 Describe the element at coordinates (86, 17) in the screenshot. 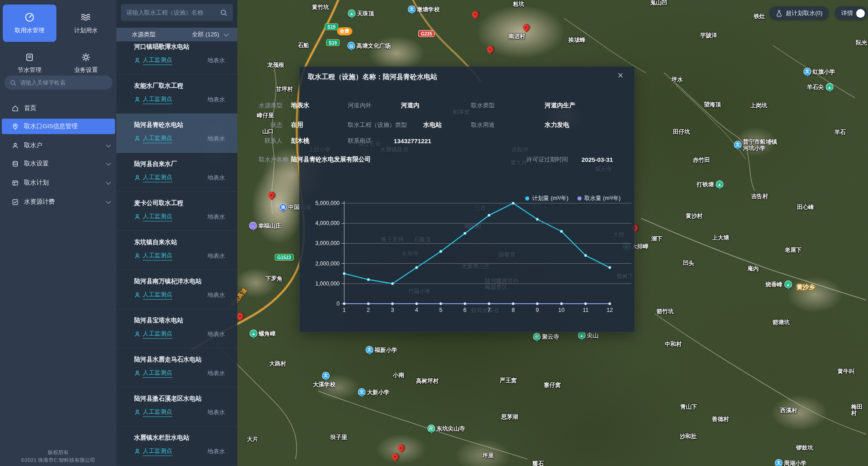

I see `waves-icon` at that location.